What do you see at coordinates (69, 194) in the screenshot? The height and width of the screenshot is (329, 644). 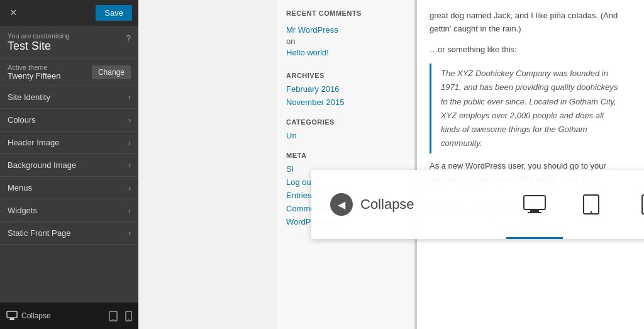 I see `nav-items: Site Identity › Colours › Header Image ›…` at bounding box center [69, 194].